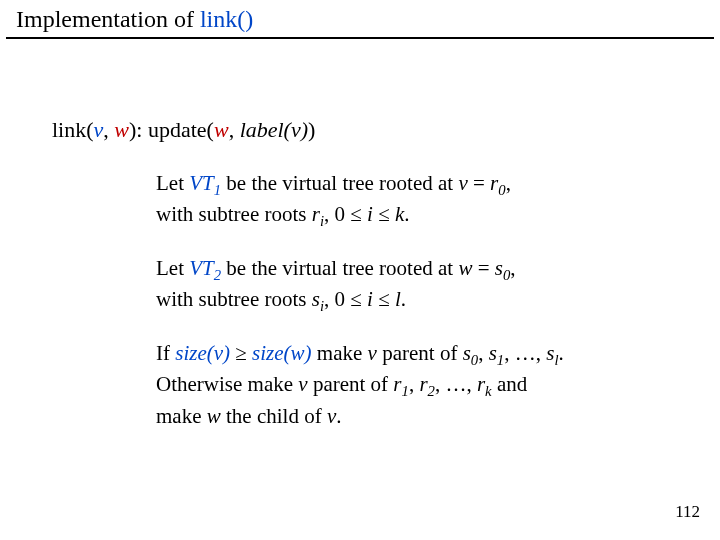 Image resolution: width=720 pixels, height=540 pixels. Describe the element at coordinates (234, 214) in the screenshot. I see `p1-line2a: with subtree roots` at that location.